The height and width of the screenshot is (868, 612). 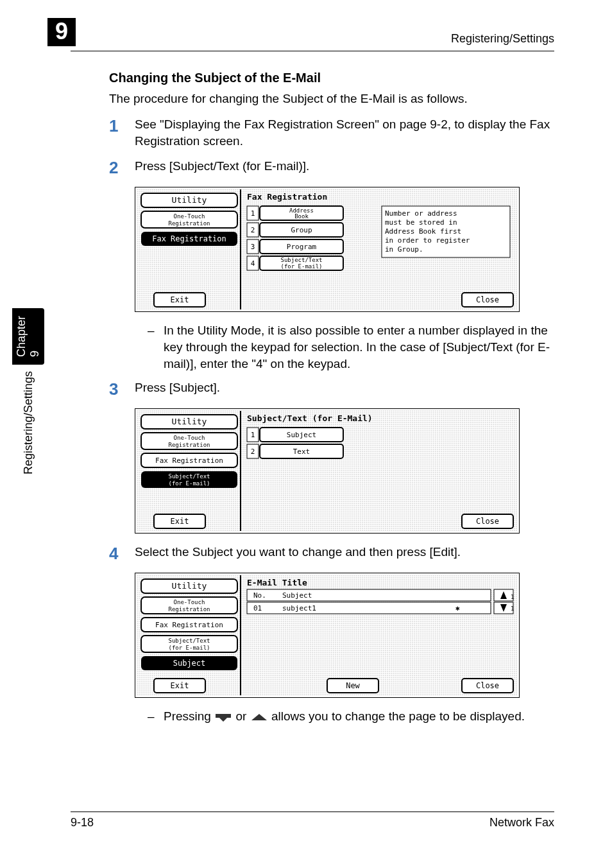 What do you see at coordinates (258, 609) in the screenshot?
I see `svg-text: 01` at bounding box center [258, 609].